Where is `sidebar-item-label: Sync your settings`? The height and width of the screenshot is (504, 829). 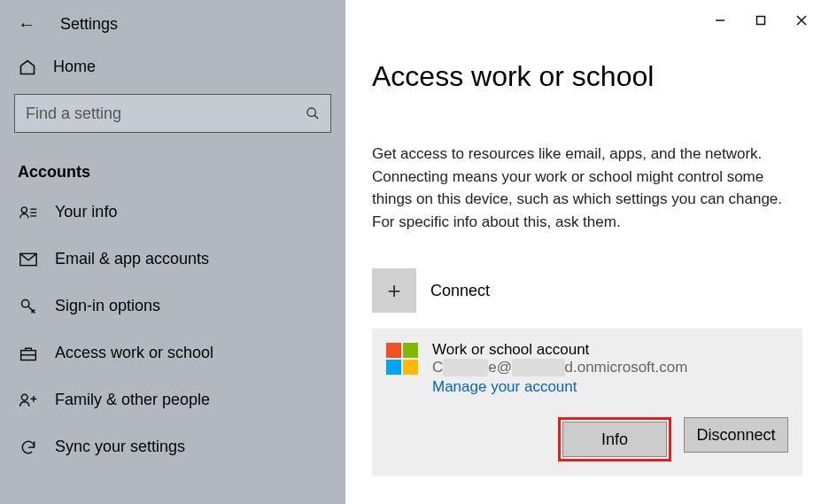 sidebar-item-label: Sync your settings is located at coordinates (120, 446).